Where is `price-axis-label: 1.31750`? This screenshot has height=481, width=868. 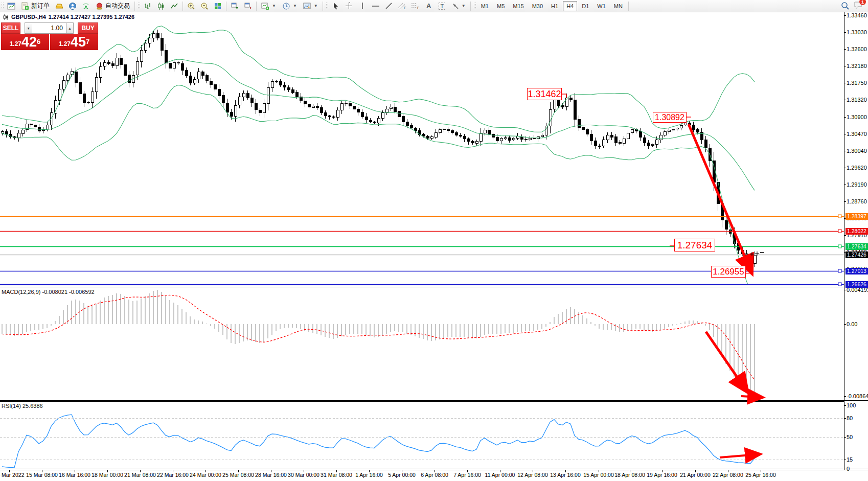 price-axis-label: 1.31750 is located at coordinates (857, 83).